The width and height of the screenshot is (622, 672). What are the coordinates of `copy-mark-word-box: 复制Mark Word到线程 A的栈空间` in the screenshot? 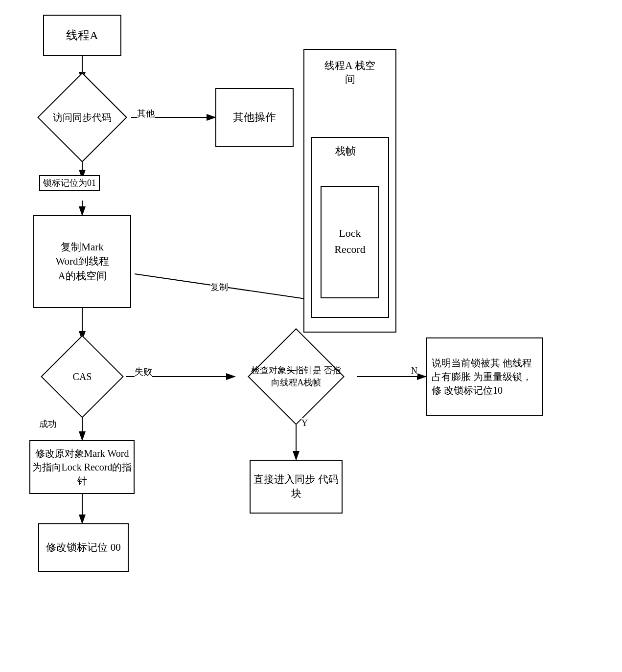 It's located at (82, 262).